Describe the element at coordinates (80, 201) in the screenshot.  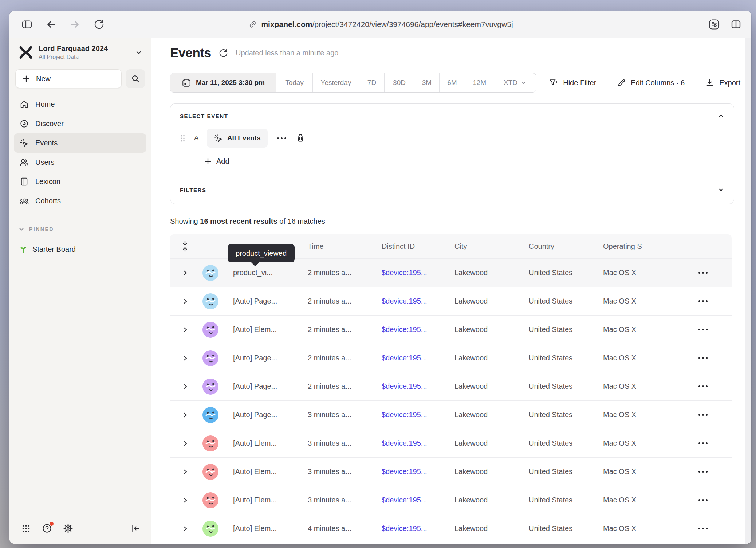
I see `sidebar-item-cohorts: Cohorts` at that location.